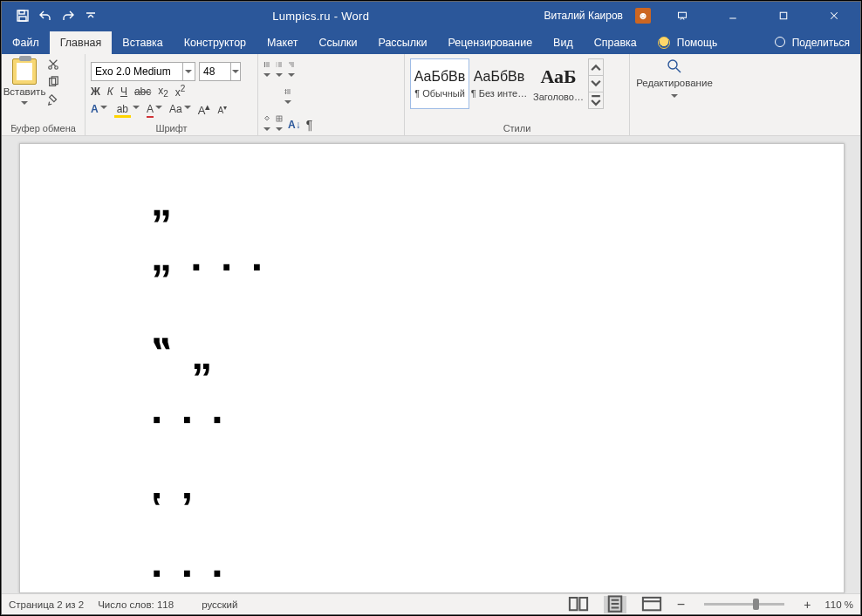 This screenshot has height=616, width=862. What do you see at coordinates (143, 92) in the screenshot?
I see `strikethrough-button: abc` at bounding box center [143, 92].